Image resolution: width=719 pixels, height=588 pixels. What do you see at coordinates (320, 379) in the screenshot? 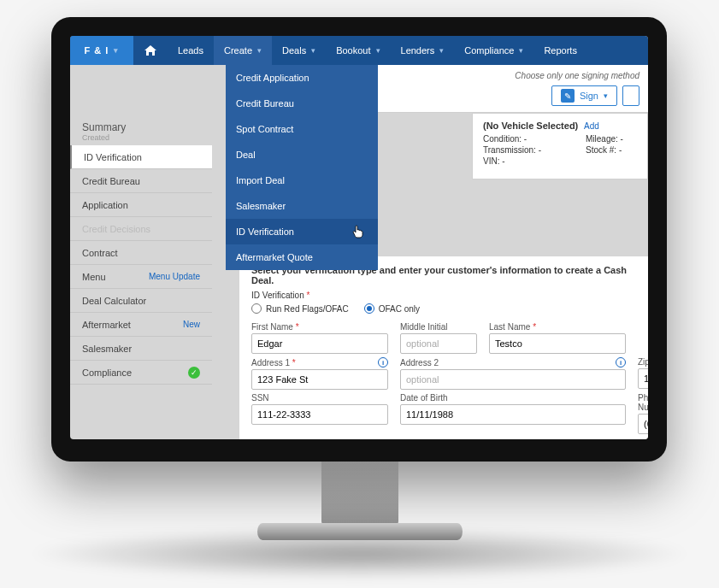
I see `address1-input` at bounding box center [320, 379].